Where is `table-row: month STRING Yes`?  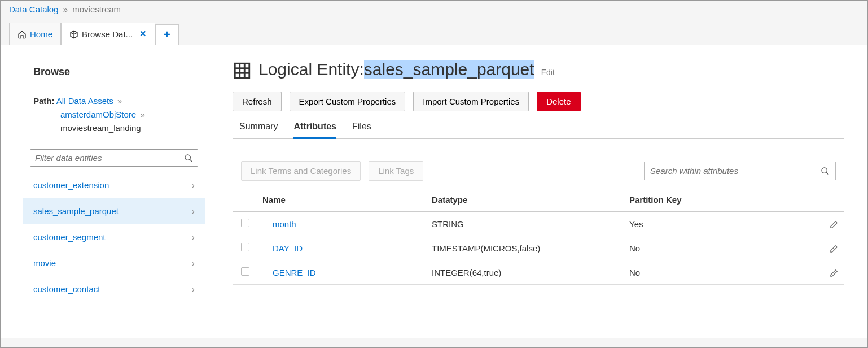 table-row: month STRING Yes is located at coordinates (538, 224).